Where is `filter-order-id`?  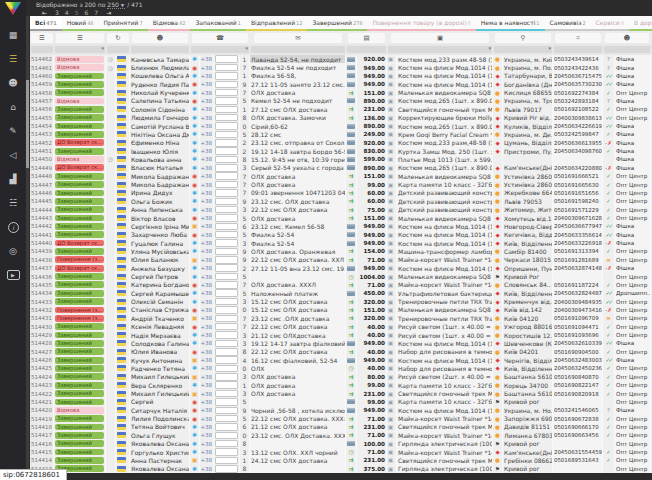 filter-order-id is located at coordinates (42, 50).